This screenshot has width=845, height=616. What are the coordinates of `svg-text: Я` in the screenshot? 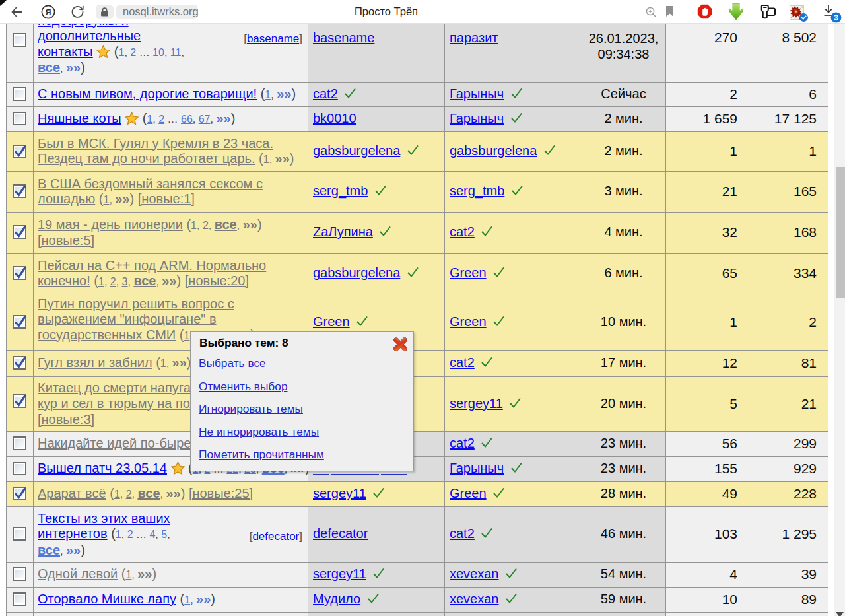 It's located at (49, 13).